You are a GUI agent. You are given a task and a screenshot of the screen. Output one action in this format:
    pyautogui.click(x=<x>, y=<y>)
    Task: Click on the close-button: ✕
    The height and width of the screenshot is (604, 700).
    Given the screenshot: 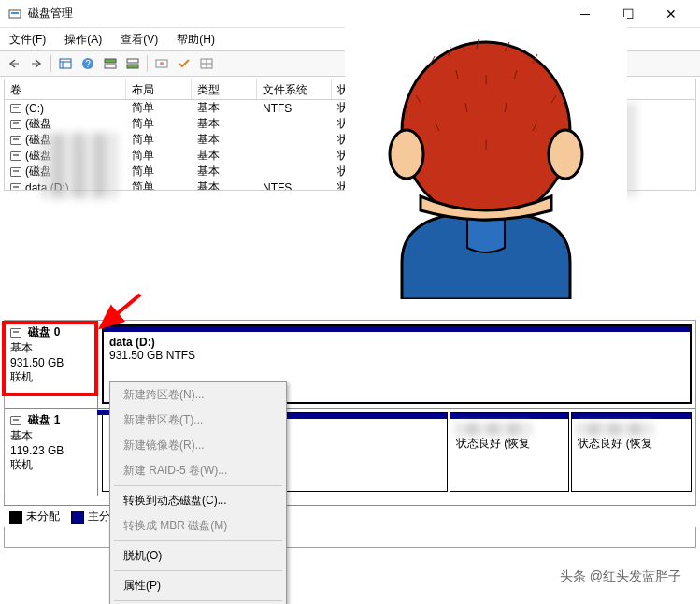 What is the action you would take?
    pyautogui.click(x=671, y=14)
    